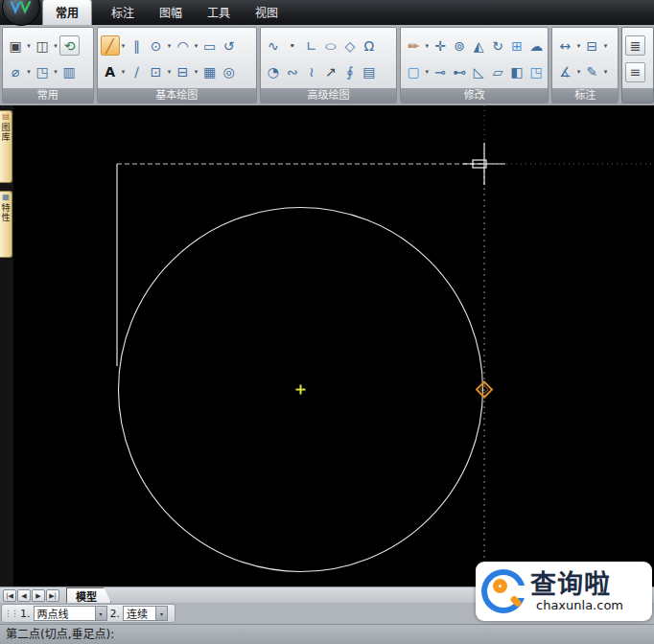  What do you see at coordinates (635, 46) in the screenshot?
I see `doc-panel-icon: ≣` at bounding box center [635, 46].